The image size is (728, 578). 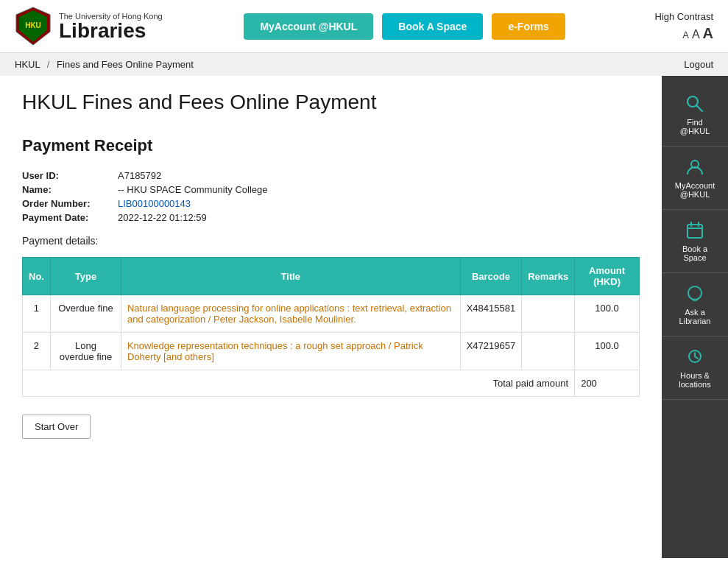 I want to click on cell-type: Overdue fine, so click(x=85, y=314).